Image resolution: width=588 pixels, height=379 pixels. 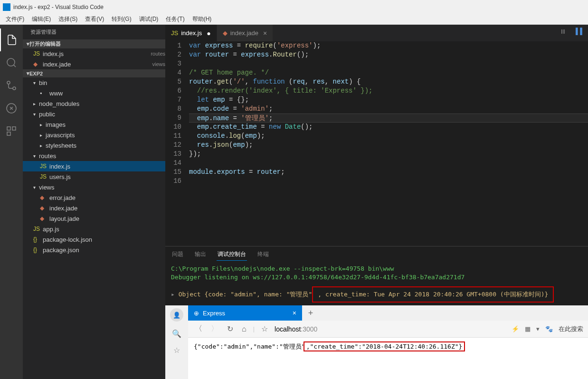 What do you see at coordinates (389, 82) in the screenshot?
I see `code-line: router.get('/', function (req, res, next…` at bounding box center [389, 82].